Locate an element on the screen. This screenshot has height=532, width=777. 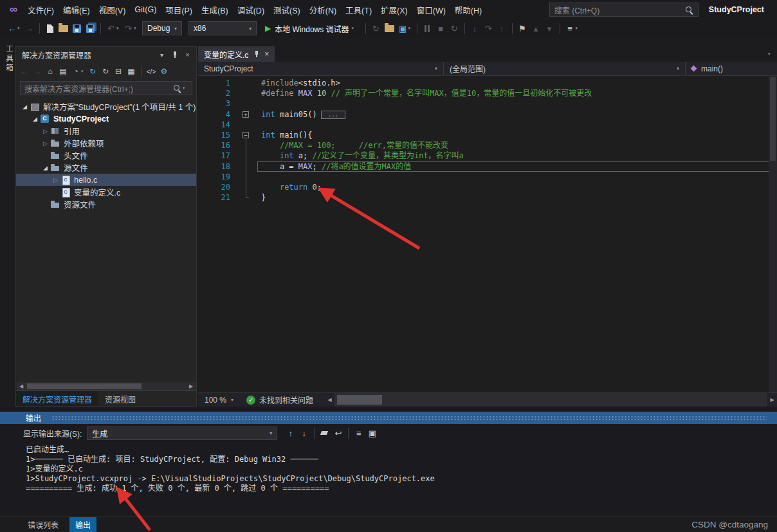
collapse-all-icon: ⊟ is located at coordinates (118, 71).